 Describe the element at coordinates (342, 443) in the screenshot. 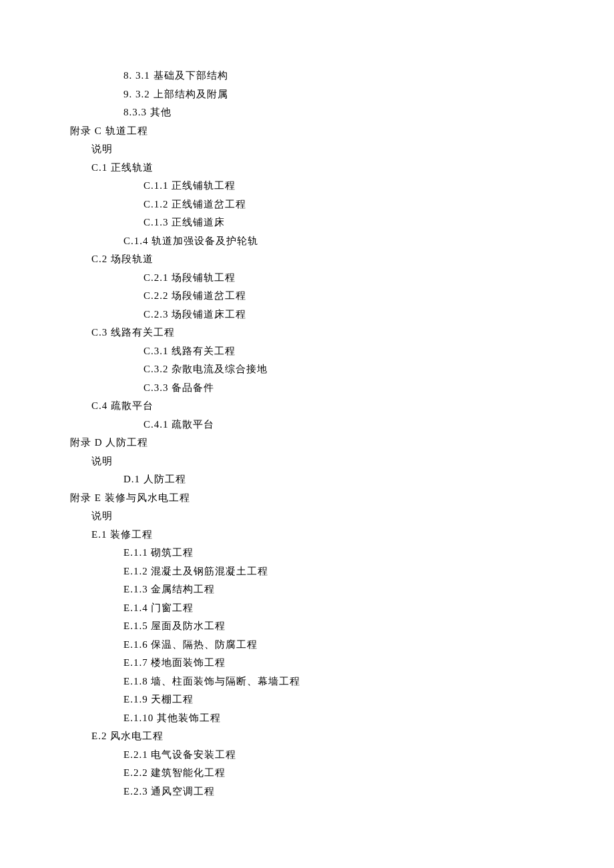

I see `toc-line-20: 附录 D 人防工程` at that location.